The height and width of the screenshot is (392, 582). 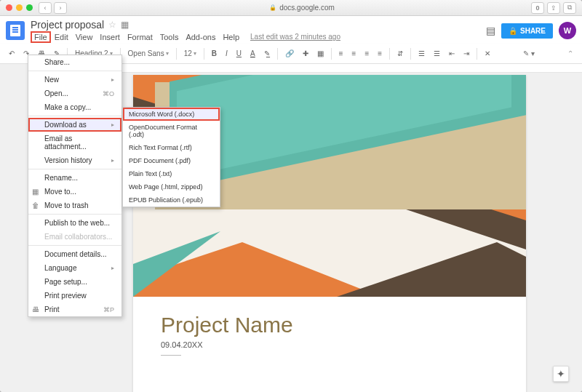 I want to click on menu-make-copy: Make a copy..., so click(x=75, y=108).